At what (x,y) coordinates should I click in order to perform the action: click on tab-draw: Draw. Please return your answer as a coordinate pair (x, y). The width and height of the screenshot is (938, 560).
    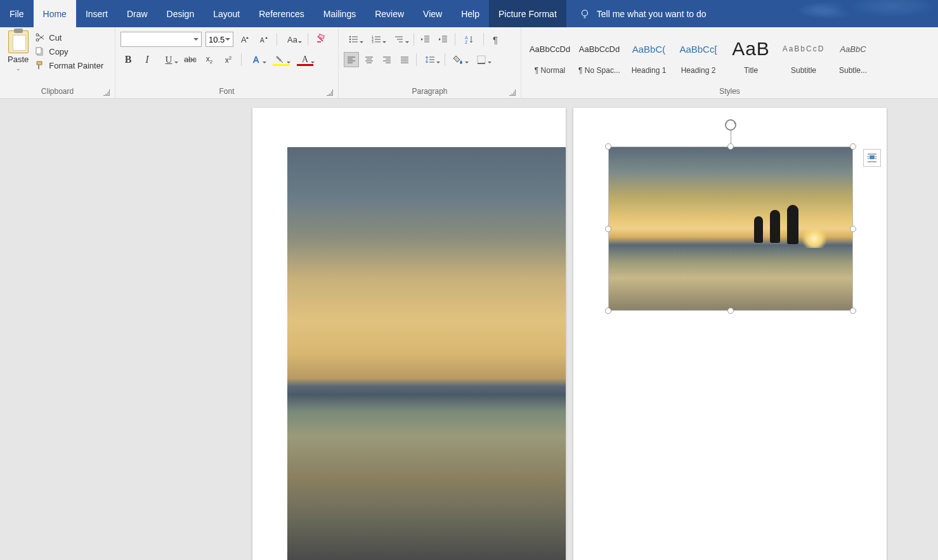
    Looking at the image, I should click on (137, 14).